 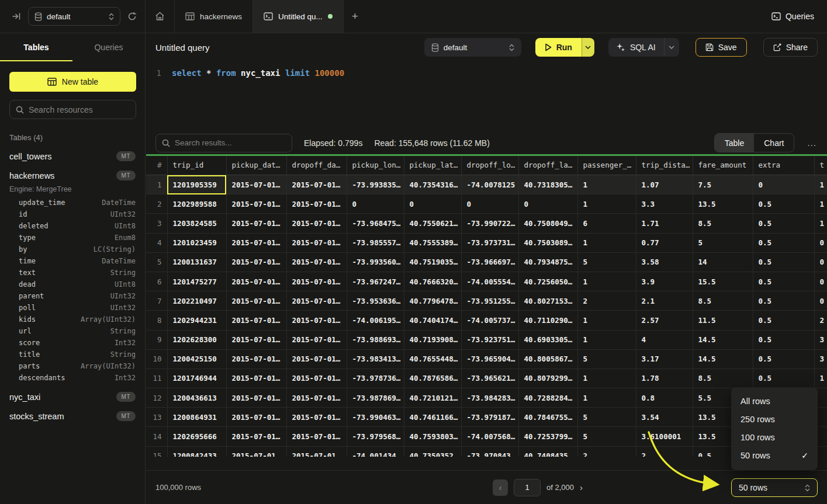 What do you see at coordinates (432, 243) in the screenshot?
I see `table-cell: 40.7555389…` at bounding box center [432, 243].